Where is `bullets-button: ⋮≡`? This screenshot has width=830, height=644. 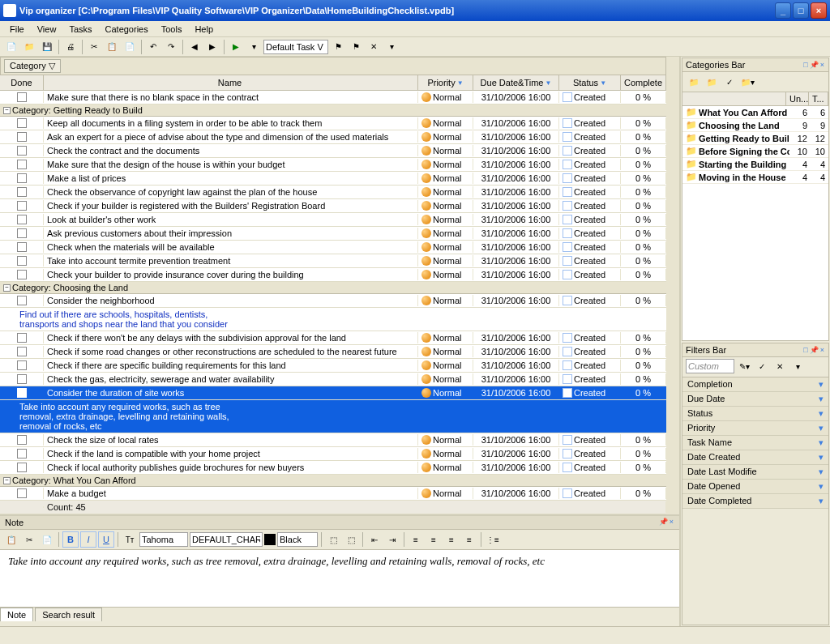
bullets-button: ⋮≡ is located at coordinates (493, 540).